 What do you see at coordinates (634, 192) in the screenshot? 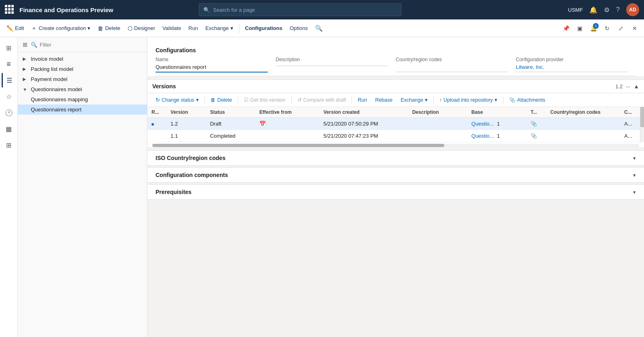
I see `prerequisites-collapse-icon: ▾` at bounding box center [634, 192].